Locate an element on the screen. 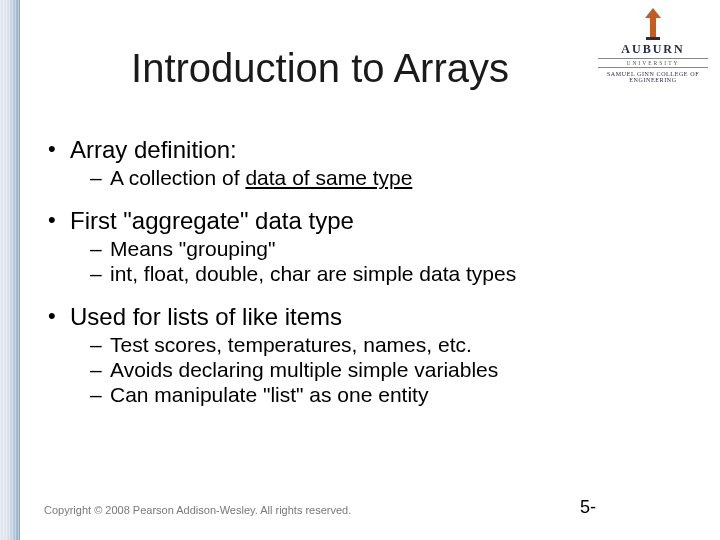 The image size is (720, 540). subbullet-text-a: A collection of is located at coordinates (178, 178).